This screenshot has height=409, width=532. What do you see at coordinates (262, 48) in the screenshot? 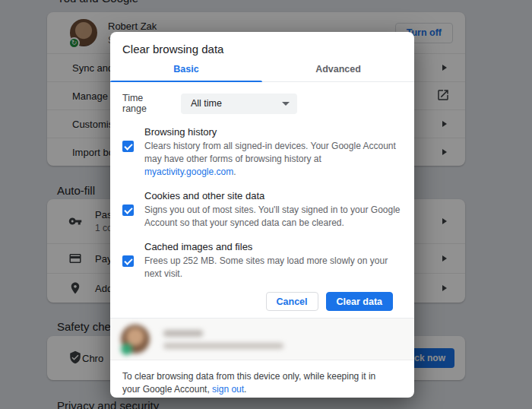
I see `dialog-title: Clear browsing data` at bounding box center [262, 48].